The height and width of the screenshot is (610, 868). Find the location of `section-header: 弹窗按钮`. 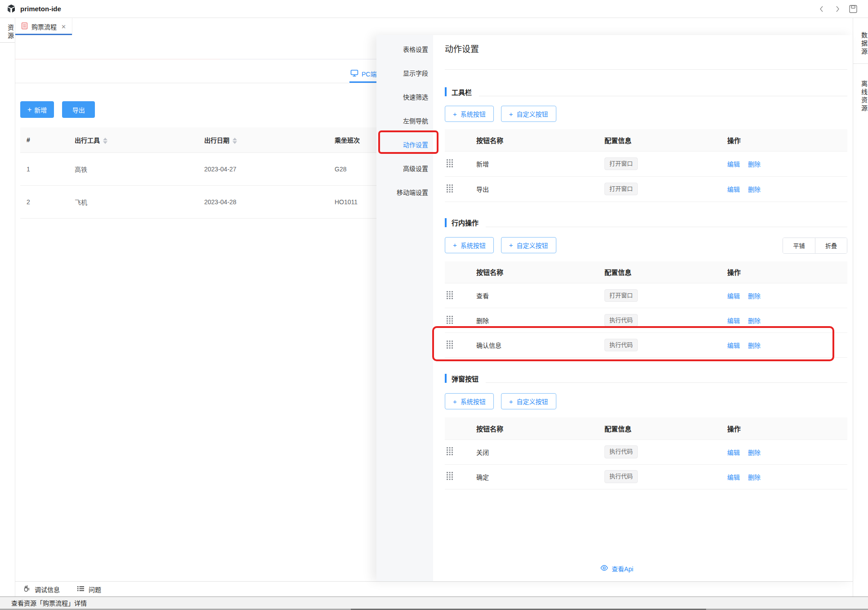

section-header: 弹窗按钮 is located at coordinates (646, 378).